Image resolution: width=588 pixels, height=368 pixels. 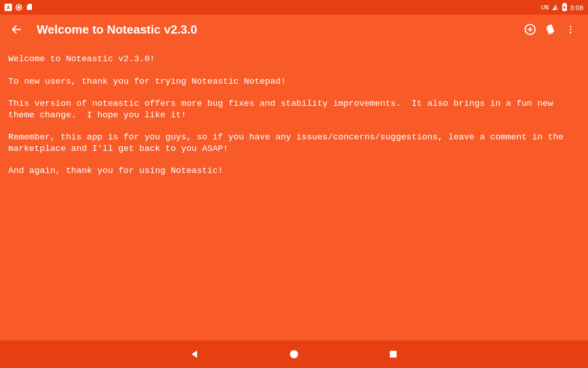 I want to click on status-left: A, so click(x=19, y=7).